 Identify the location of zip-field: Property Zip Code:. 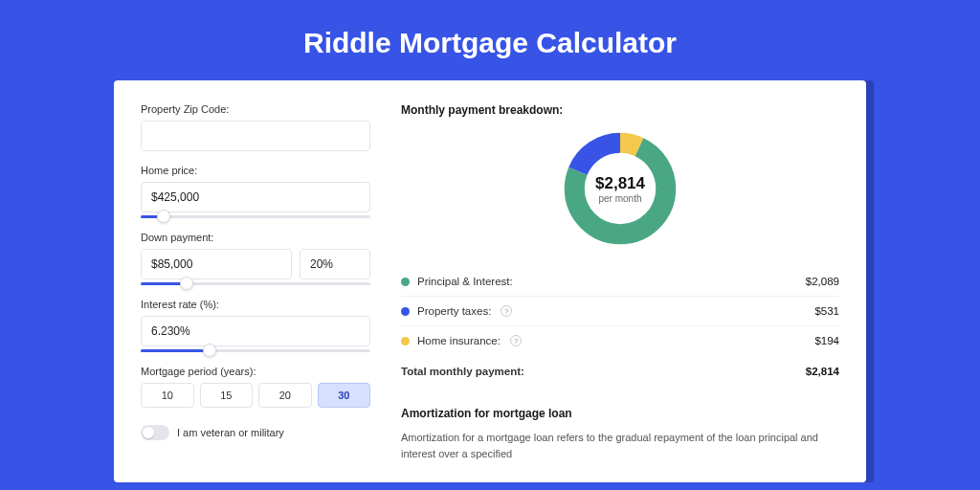
(256, 127).